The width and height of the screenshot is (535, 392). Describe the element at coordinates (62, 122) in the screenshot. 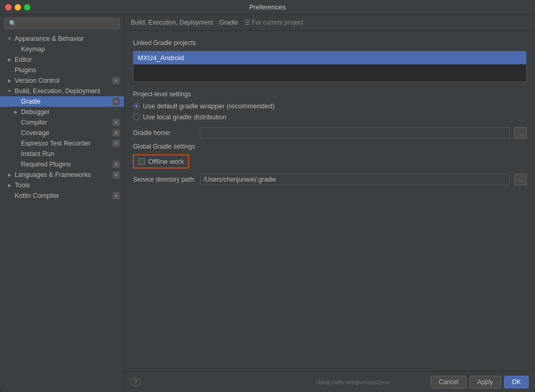

I see `sidebar-item-compiler: Compiler ≡` at that location.